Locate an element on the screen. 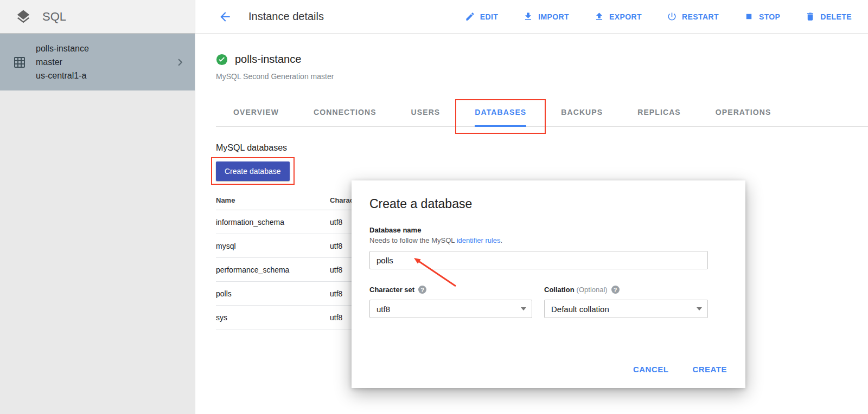 This screenshot has width=868, height=414. sidebar-instance-text: polls-instance master us-central1-a is located at coordinates (62, 62).